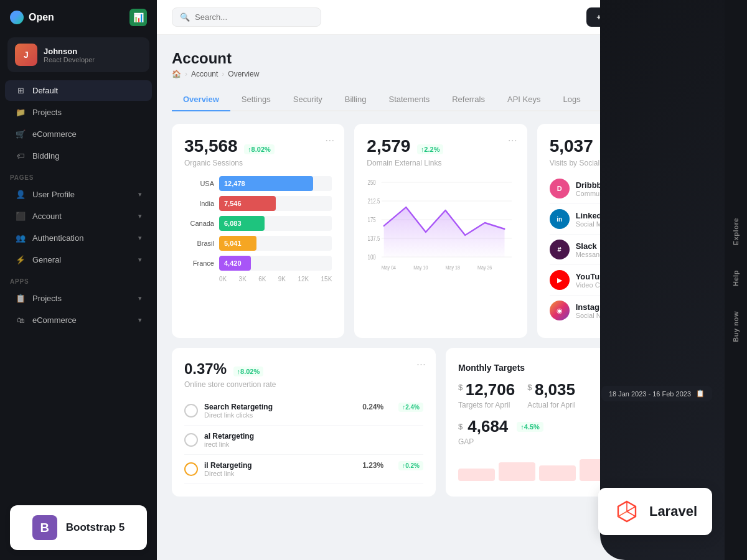 This screenshot has height=560, width=747. What do you see at coordinates (389, 268) in the screenshot?
I see `svg-text: May 04` at bounding box center [389, 268].